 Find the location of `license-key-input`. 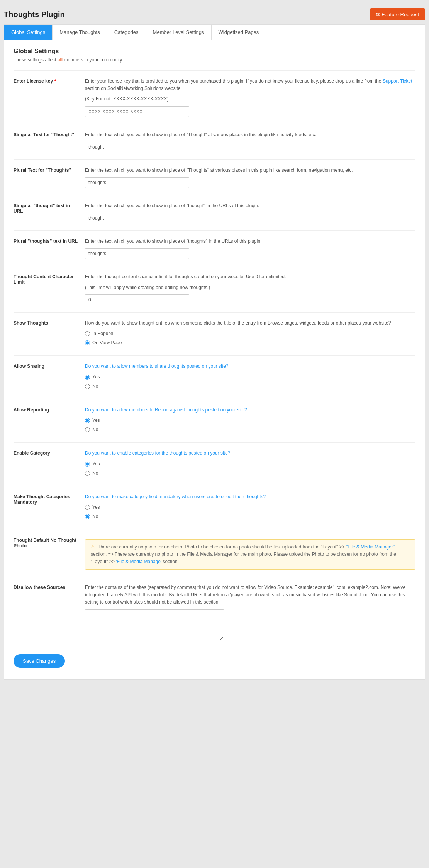

license-key-input is located at coordinates (137, 112).